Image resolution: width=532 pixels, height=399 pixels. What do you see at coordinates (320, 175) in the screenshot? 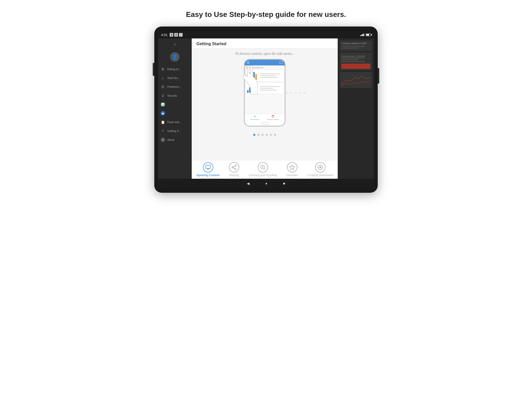
I see `bottom-nav-label: Creating Dashboard` at bounding box center [320, 175].